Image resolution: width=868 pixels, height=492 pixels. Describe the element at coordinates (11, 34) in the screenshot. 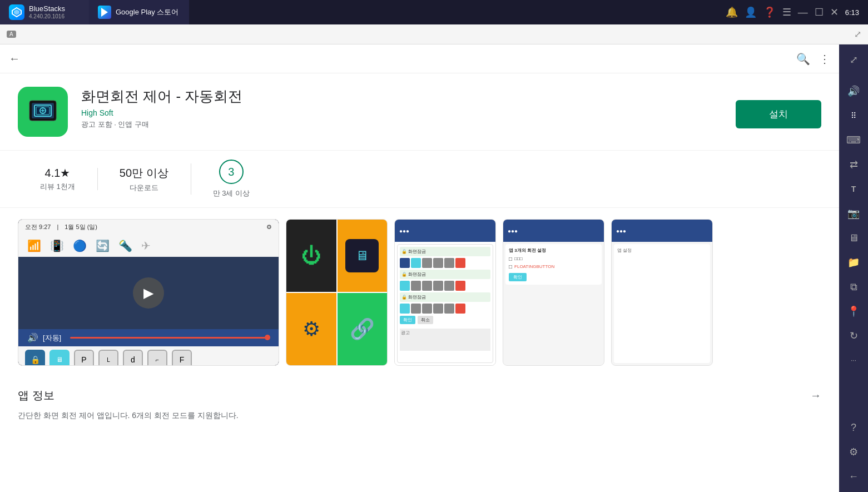

I see `app-badge: A` at that location.